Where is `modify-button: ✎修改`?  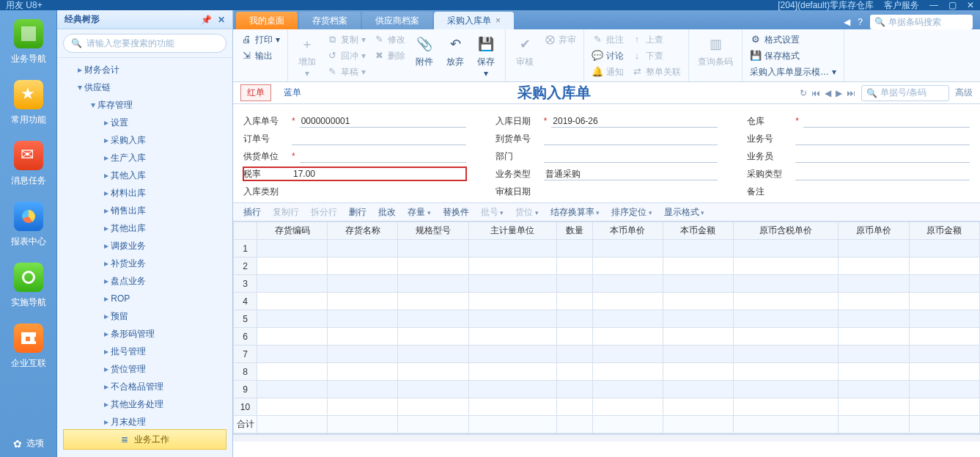 modify-button: ✎修改 is located at coordinates (389, 40).